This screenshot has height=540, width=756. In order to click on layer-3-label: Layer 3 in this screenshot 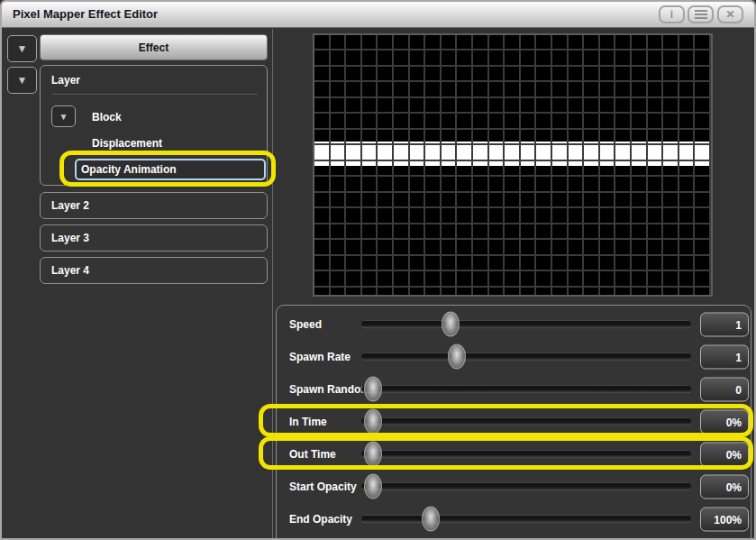, I will do `click(70, 238)`.